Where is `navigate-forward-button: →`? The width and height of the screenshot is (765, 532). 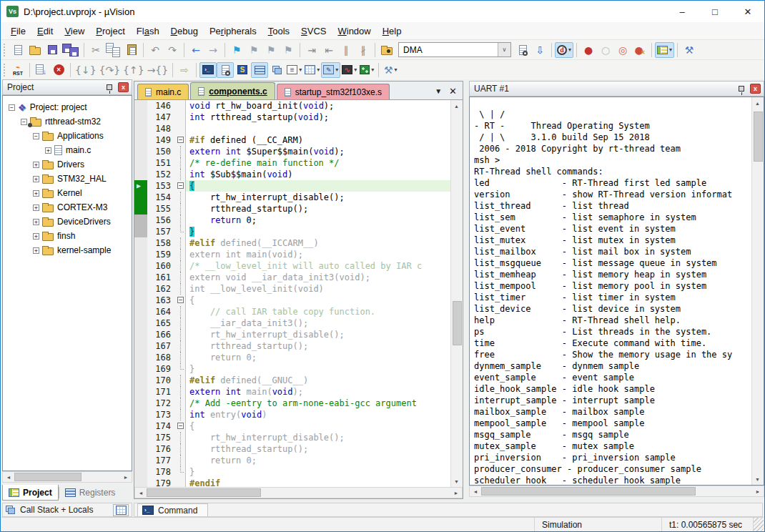 navigate-forward-button: → is located at coordinates (213, 50).